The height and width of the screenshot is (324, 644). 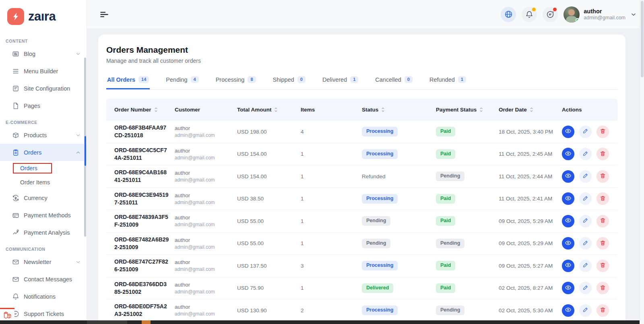 What do you see at coordinates (269, 176) in the screenshot?
I see `total-amount: USD 154.00` at bounding box center [269, 176].